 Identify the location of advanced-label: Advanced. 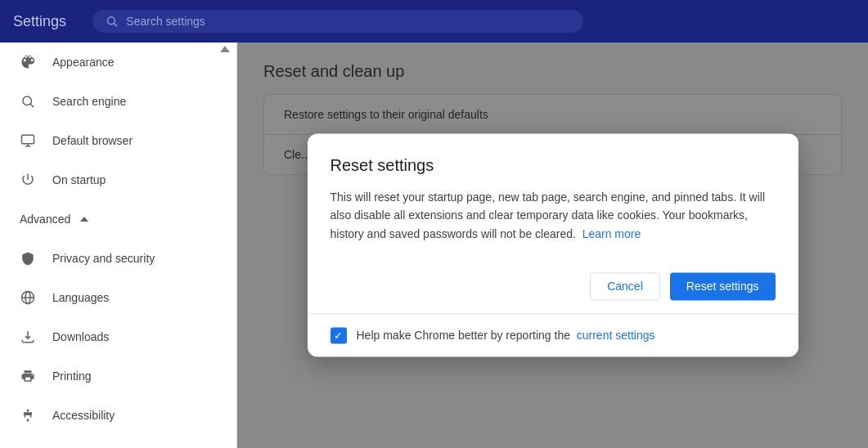
(45, 219).